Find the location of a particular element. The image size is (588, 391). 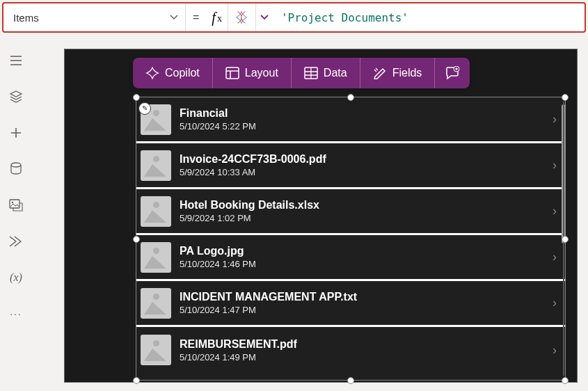

data-button is located at coordinates (16, 169).